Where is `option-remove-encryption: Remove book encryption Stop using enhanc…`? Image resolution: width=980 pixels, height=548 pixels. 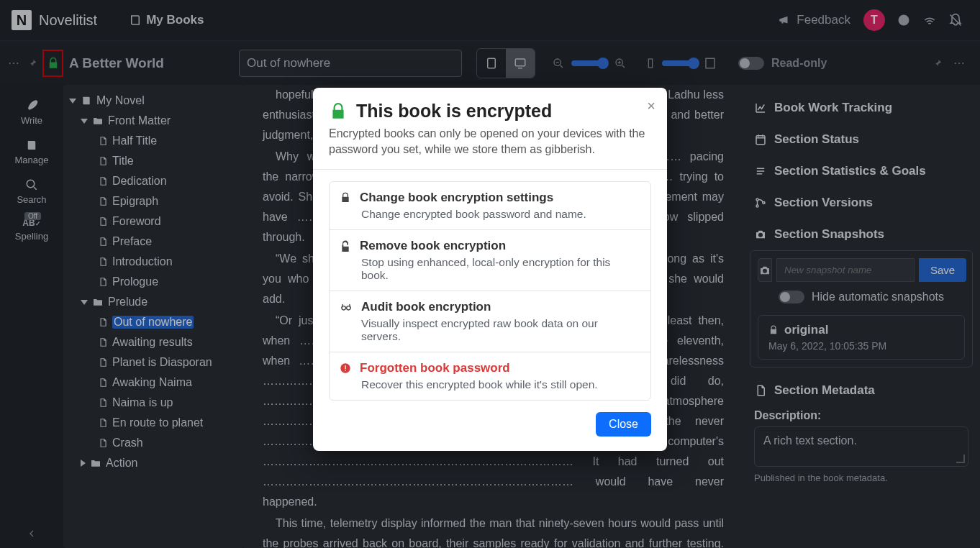
option-remove-encryption: Remove book encryption Stop using enhanc… is located at coordinates (490, 260).